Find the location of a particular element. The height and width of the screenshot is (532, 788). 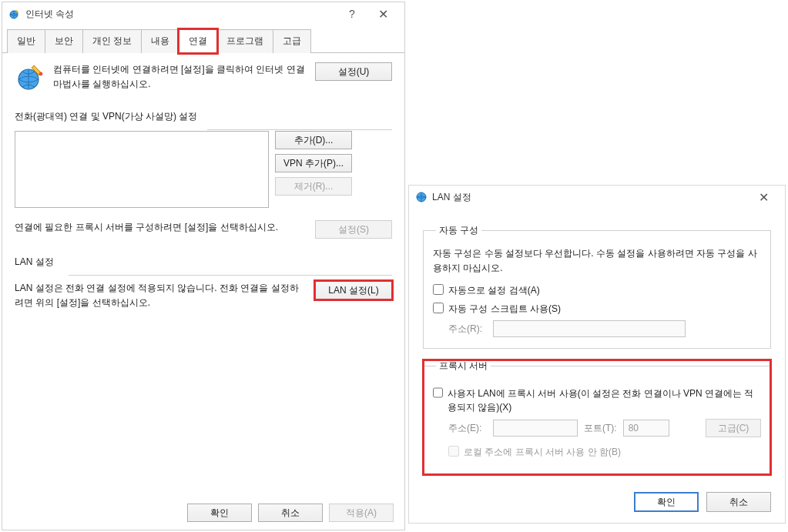

script-address-label: 주소(R): is located at coordinates (468, 330).